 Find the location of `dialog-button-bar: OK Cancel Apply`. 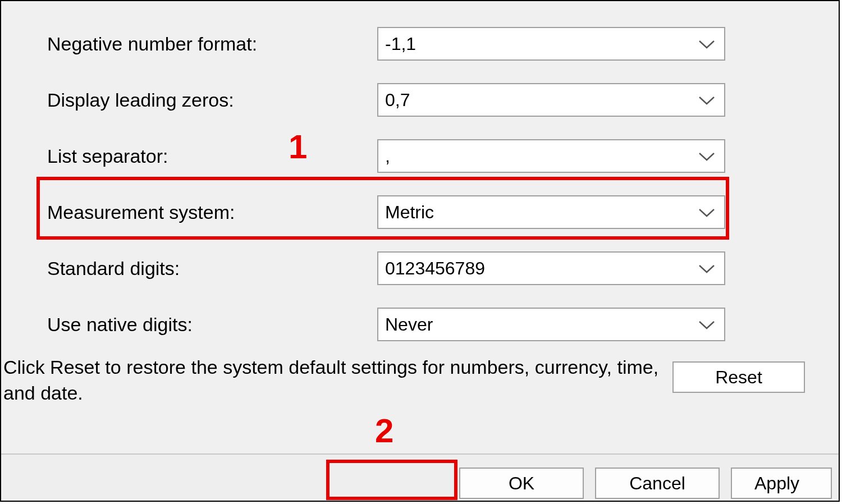

dialog-button-bar: OK Cancel Apply is located at coordinates (420, 477).